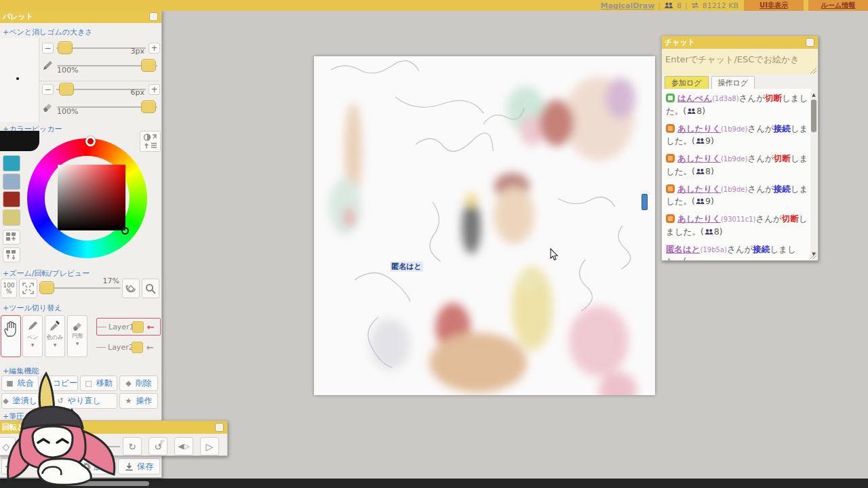  What do you see at coordinates (694, 98) in the screenshot?
I see `chat-username-link: はんぺん` at bounding box center [694, 98].